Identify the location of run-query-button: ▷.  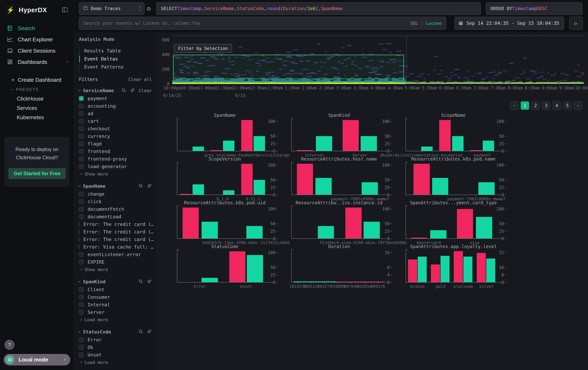
(576, 23).